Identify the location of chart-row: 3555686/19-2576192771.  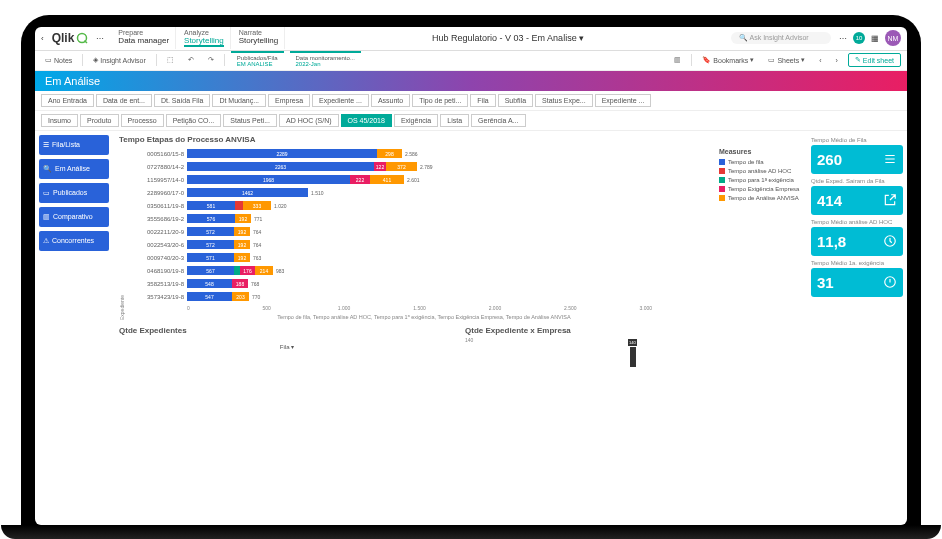
(424, 219).